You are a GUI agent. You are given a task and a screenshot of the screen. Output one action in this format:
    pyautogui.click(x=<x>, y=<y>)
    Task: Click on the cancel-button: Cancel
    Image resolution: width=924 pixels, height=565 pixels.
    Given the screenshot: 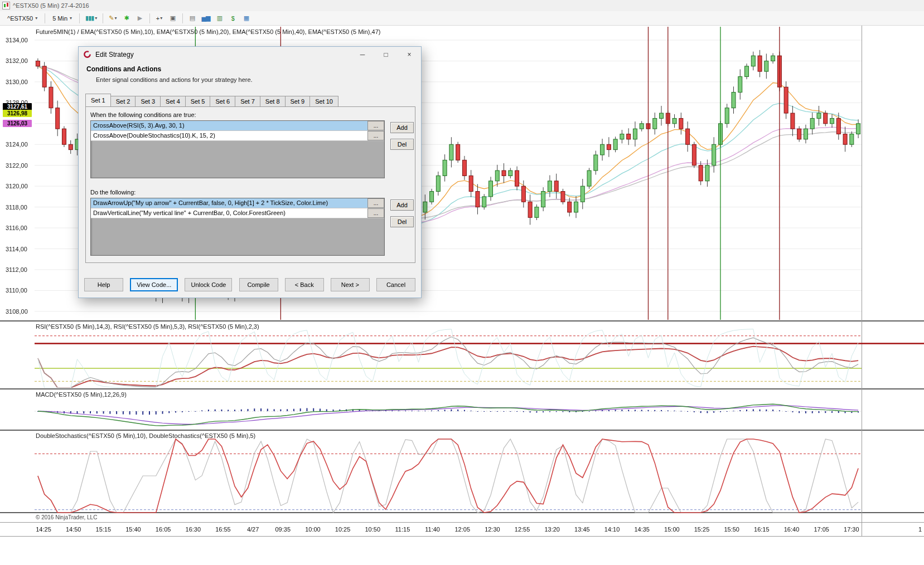 What is the action you would take?
    pyautogui.click(x=396, y=285)
    